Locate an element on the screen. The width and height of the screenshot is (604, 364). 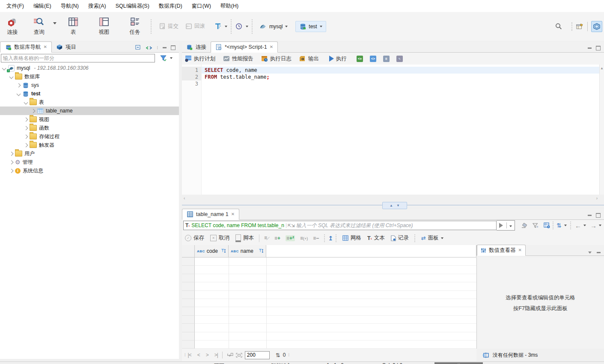
back-dropdown-caret is located at coordinates (585, 225).